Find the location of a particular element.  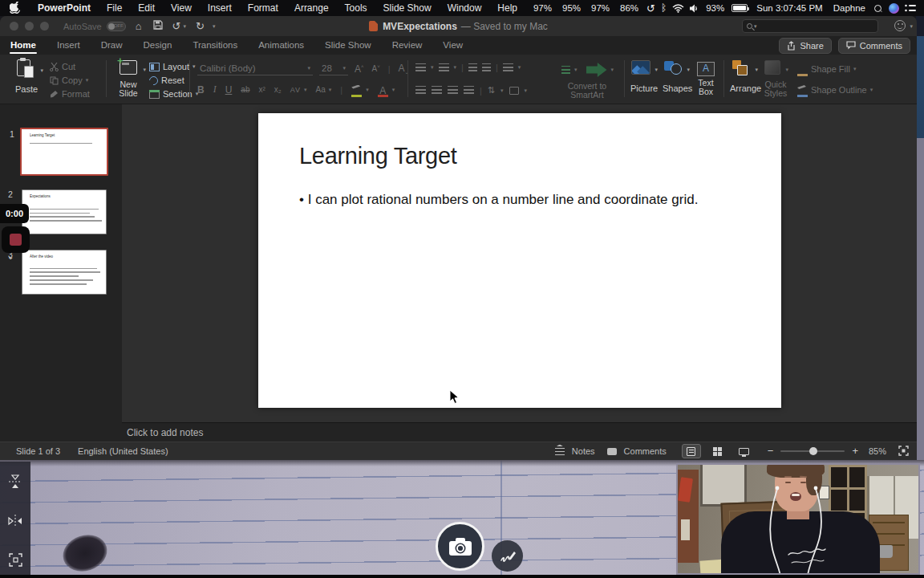

tab-design: Design is located at coordinates (158, 45).